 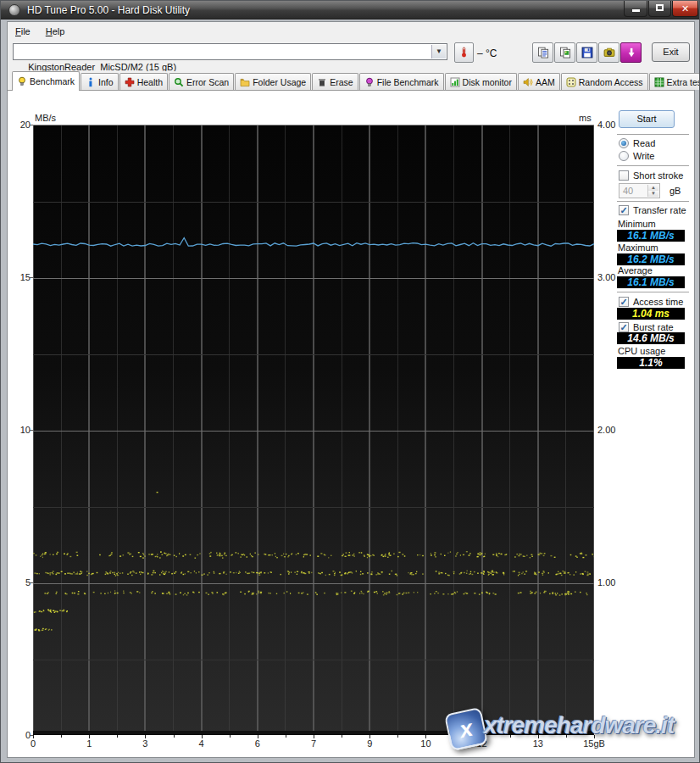 I want to click on tab-disk-monitor: Disk monitor, so click(x=481, y=81).